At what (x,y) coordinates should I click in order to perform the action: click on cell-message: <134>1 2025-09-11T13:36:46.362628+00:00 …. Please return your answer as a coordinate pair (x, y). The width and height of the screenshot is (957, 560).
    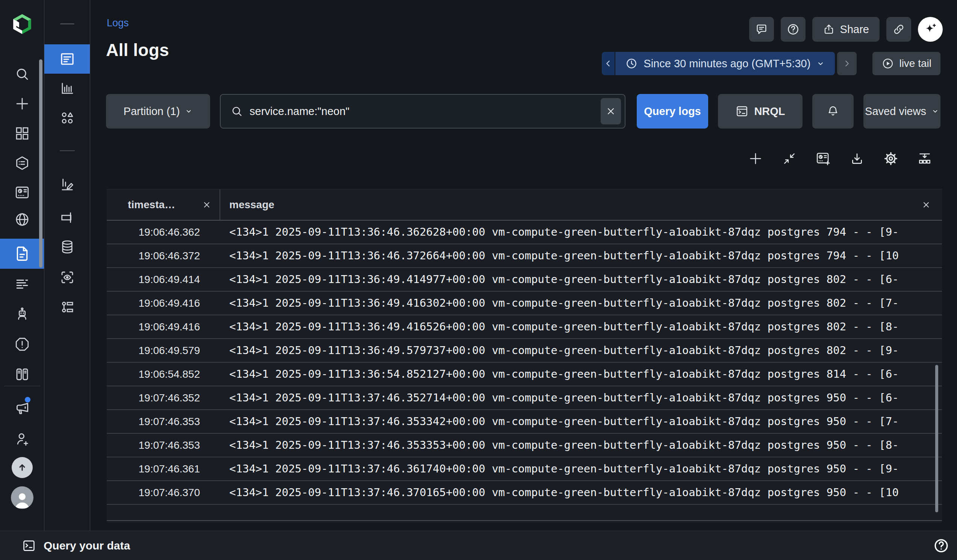
    Looking at the image, I should click on (581, 232).